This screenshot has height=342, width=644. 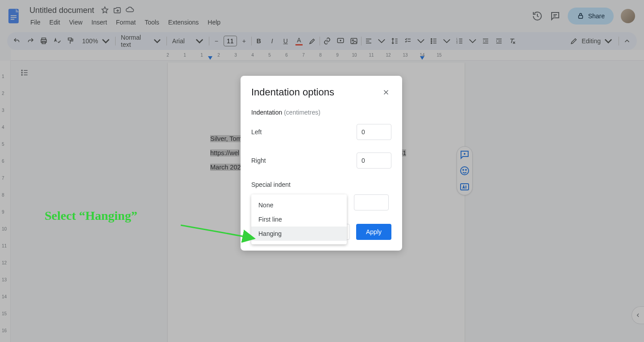 I want to click on option-hanging: Hanging, so click(x=299, y=234).